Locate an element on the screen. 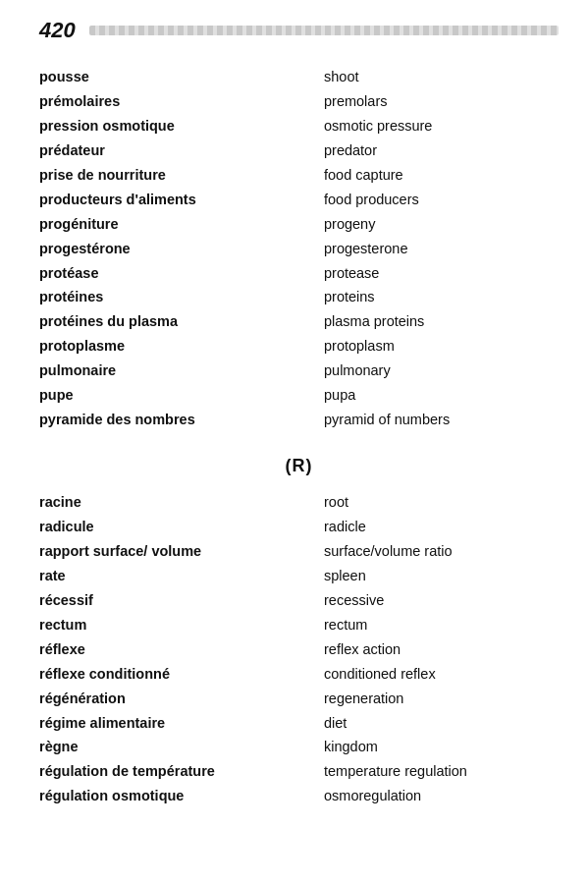  french-word: rapport surface/ volume is located at coordinates (182, 552).